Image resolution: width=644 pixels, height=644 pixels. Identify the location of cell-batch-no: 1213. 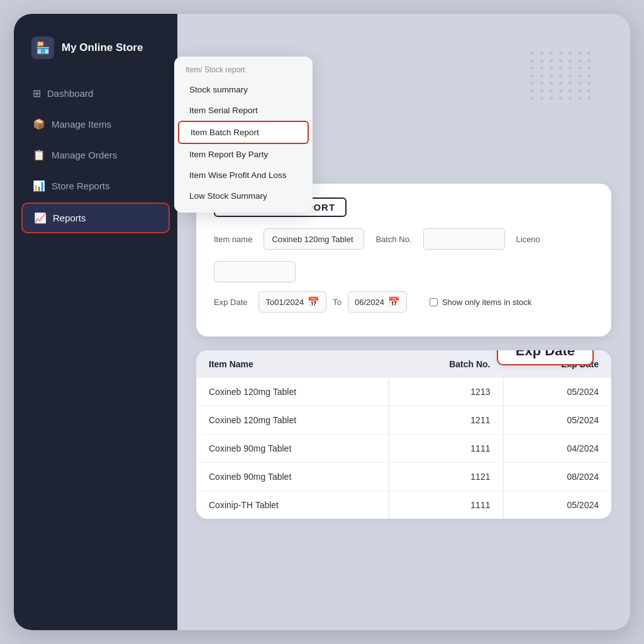
(446, 392).